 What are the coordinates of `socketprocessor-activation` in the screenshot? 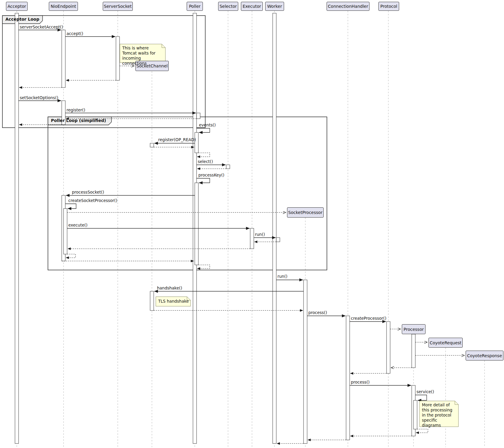 It's located at (305, 362).